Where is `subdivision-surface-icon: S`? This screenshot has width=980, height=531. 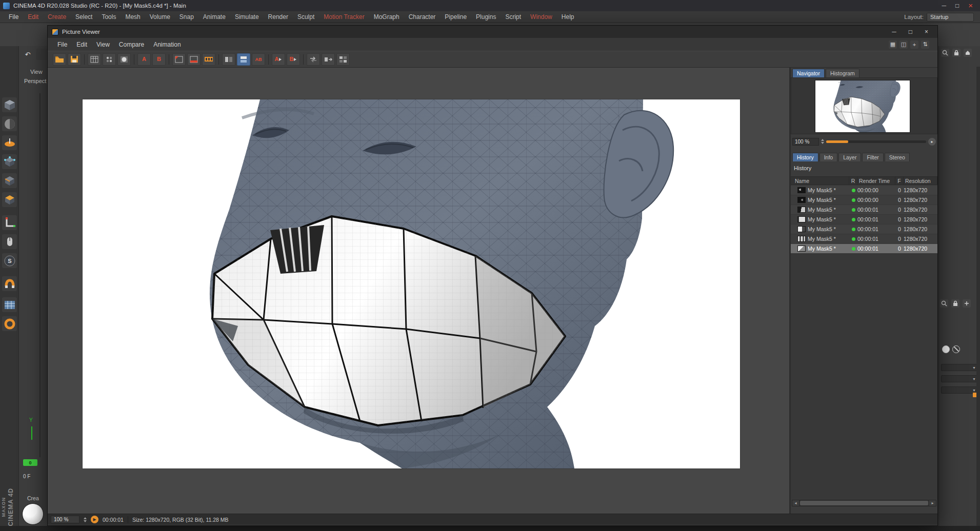 subdivision-surface-icon: S is located at coordinates (9, 260).